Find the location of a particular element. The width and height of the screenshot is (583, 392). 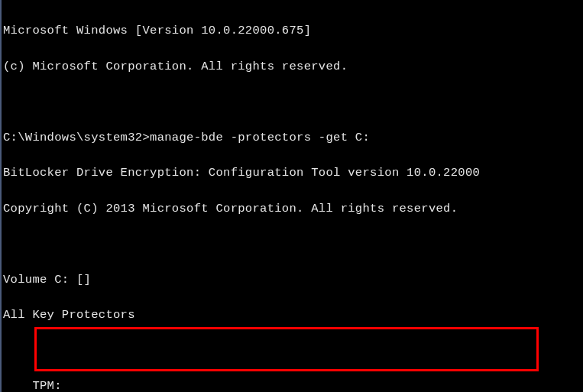

volume-line: Volume C: [] is located at coordinates (293, 280).